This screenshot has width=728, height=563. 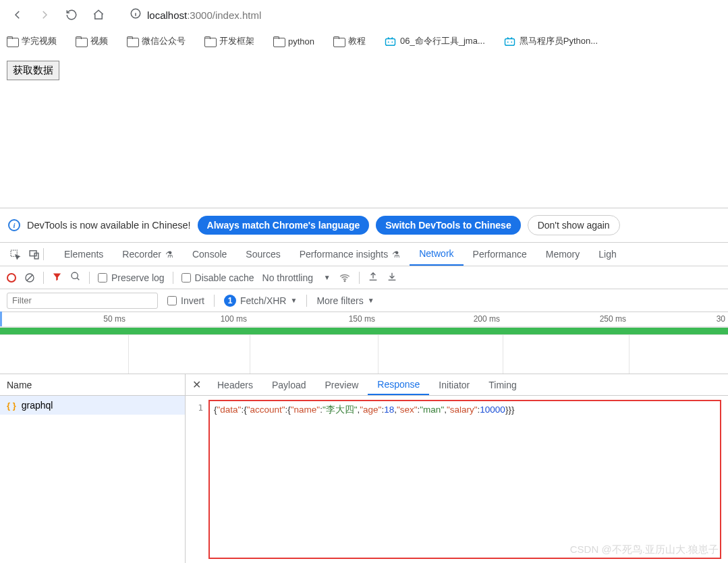 I want to click on page-body: 获取数据, so click(x=364, y=70).